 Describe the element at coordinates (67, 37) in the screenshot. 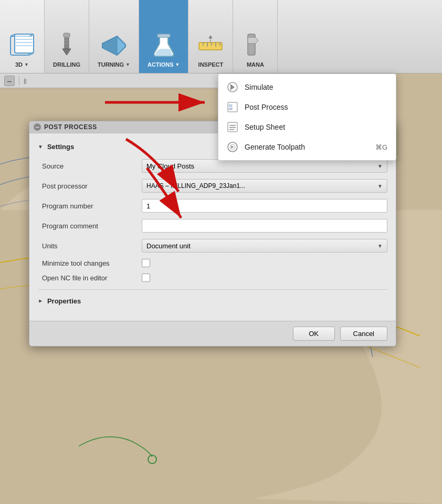

I see `toolbar-item-drilling: DRILLING` at that location.